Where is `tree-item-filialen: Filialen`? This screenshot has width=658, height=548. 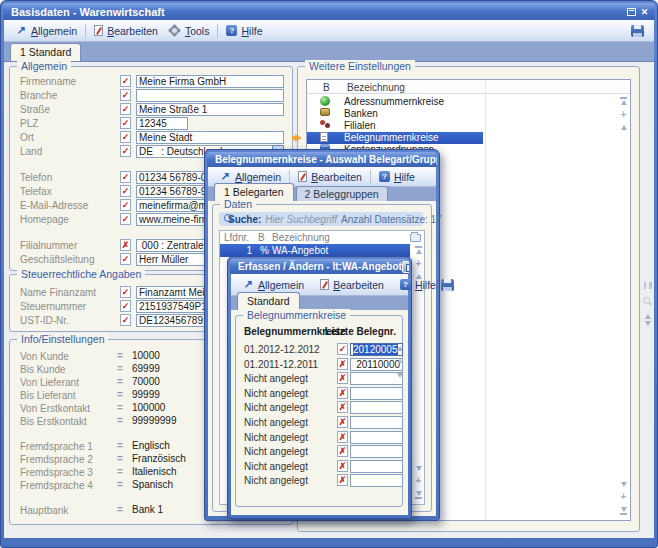
tree-item-filialen: Filialen is located at coordinates (468, 126).